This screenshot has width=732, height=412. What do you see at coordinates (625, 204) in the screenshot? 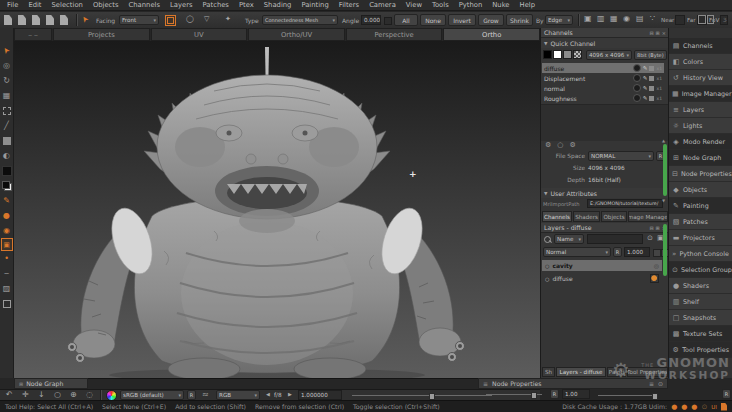
I see `import-path-field: E:/GNOMON/tutorial/texture/` at bounding box center [625, 204].